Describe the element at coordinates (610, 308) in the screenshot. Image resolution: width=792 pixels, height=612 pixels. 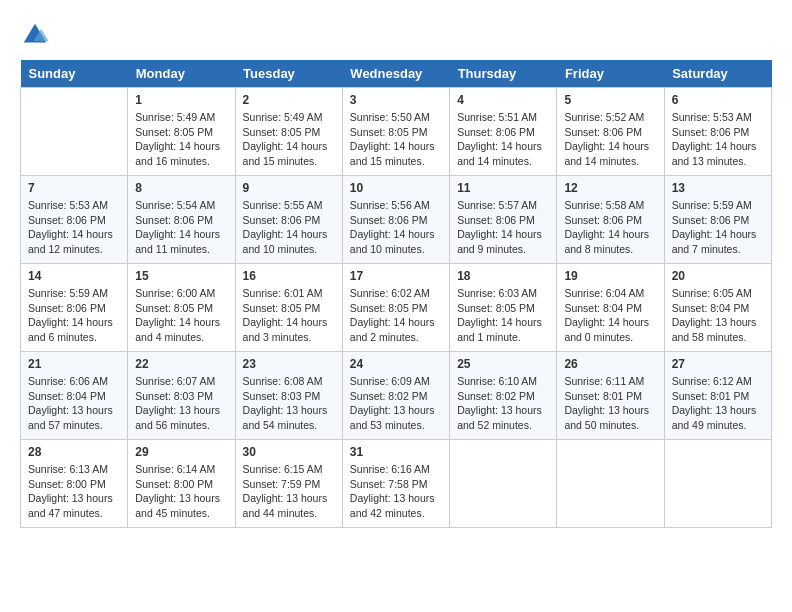
I see `calendar-cell: 19Sunrise: 6:04 AM Sunset: 8:04 PM Dayli…` at that location.